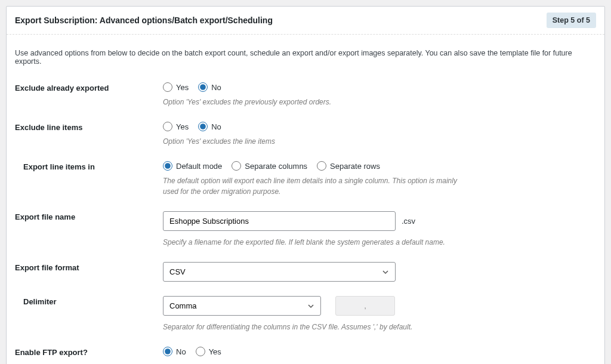  I want to click on radio-label: Separate columns, so click(276, 166).